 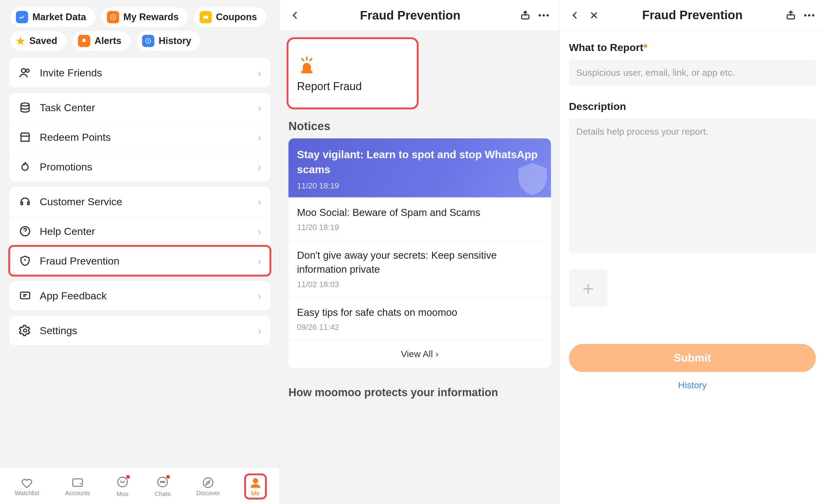 What do you see at coordinates (140, 231) in the screenshot?
I see `row-help-center: Help Center ›` at bounding box center [140, 231].